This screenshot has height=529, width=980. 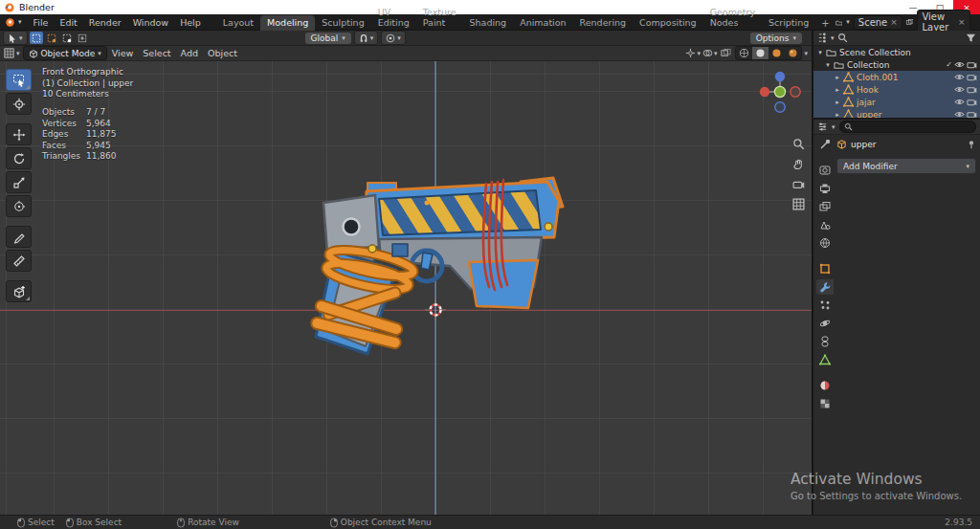 What do you see at coordinates (765, 92) in the screenshot?
I see `gizmo-x-axis` at bounding box center [765, 92].